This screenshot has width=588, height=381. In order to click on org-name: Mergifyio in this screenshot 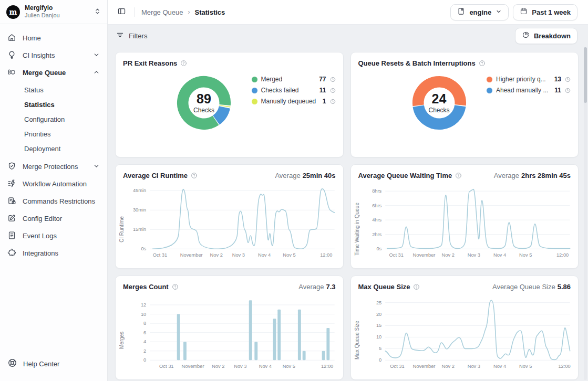, I will do `click(57, 8)`.